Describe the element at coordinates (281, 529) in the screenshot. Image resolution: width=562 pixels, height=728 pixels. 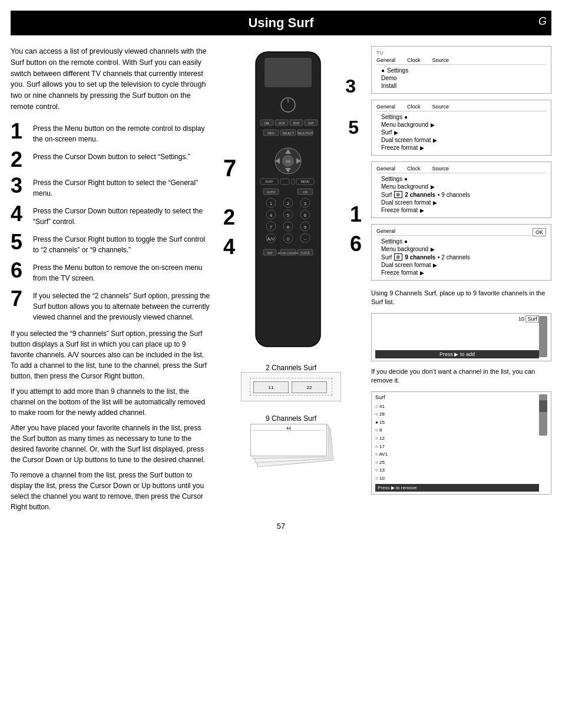
I see `page-number: 57` at that location.